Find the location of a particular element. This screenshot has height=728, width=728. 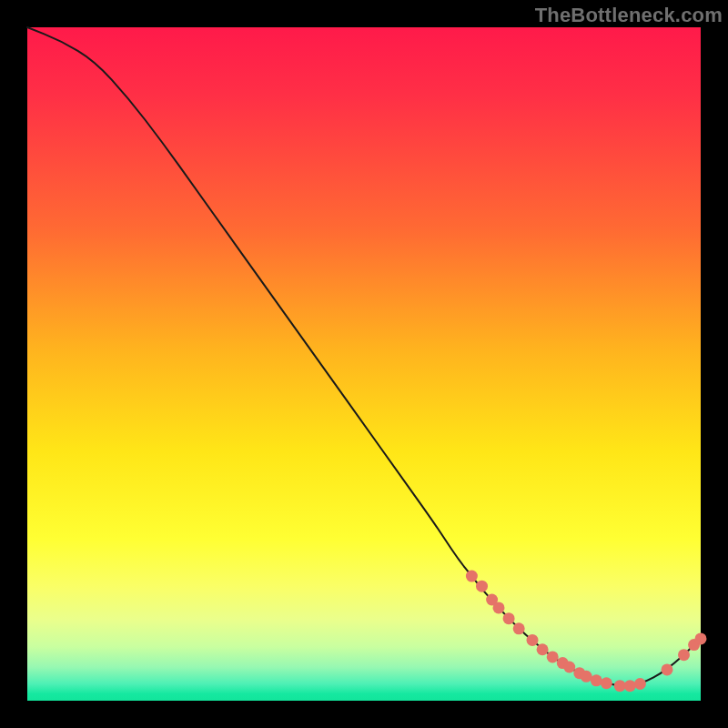

data-points-group is located at coordinates (586, 632).